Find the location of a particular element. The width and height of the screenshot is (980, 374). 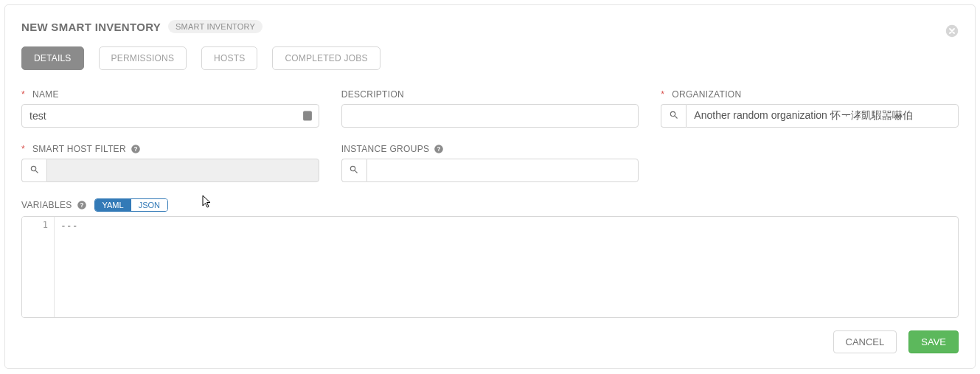

tab-completed-jobs: COMPLETED JOBS is located at coordinates (326, 58).